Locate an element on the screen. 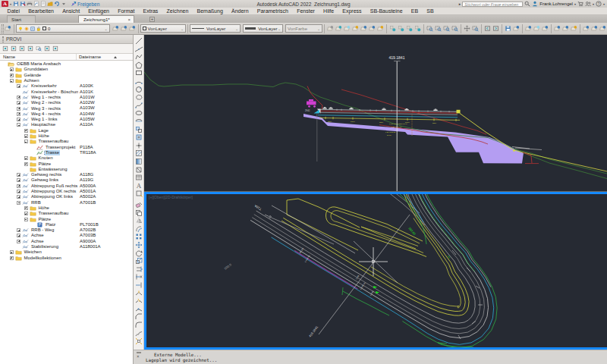 Image resolution: width=607 pixels, height=364 pixels. tree-row: RRB - WegA7002B is located at coordinates (67, 231).